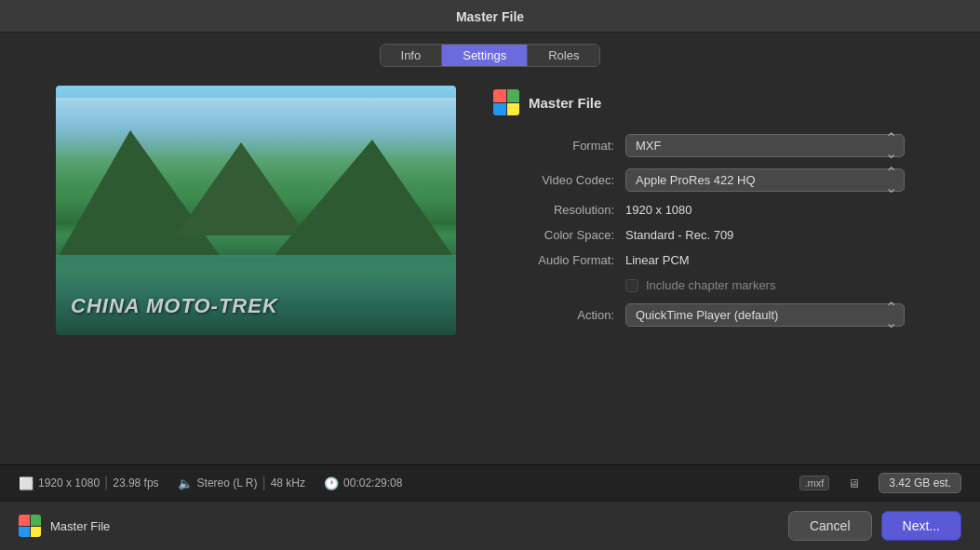 The image size is (980, 550). I want to click on format-dropdown-wrapper: MXF QuickTime MP4 ⌃⌄, so click(765, 145).